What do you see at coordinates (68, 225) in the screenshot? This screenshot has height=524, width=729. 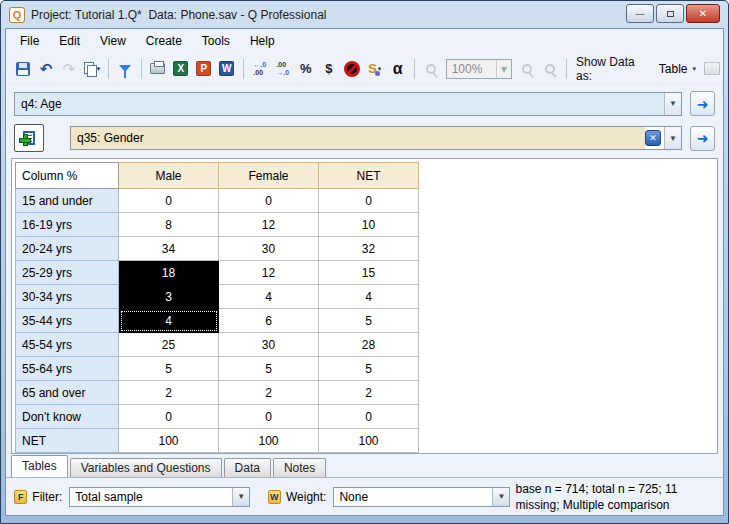 I see `row-label: 16-19 yrs` at bounding box center [68, 225].